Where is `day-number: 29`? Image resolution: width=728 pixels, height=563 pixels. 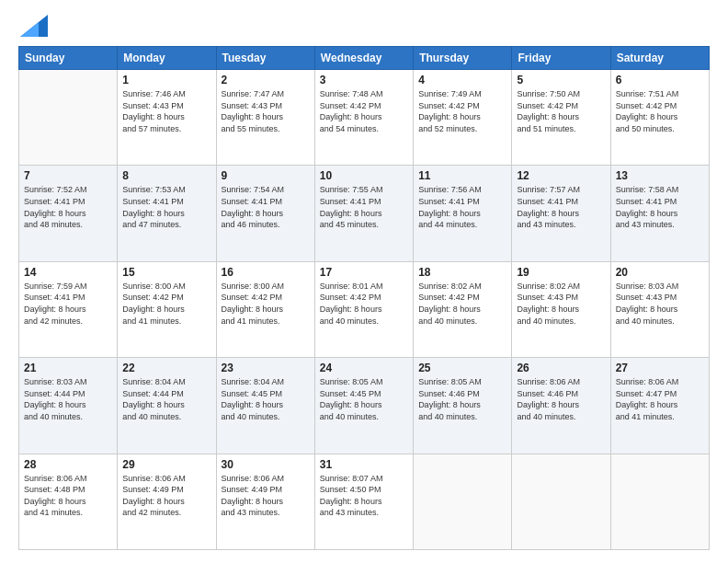
day-number: 29 is located at coordinates (166, 465).